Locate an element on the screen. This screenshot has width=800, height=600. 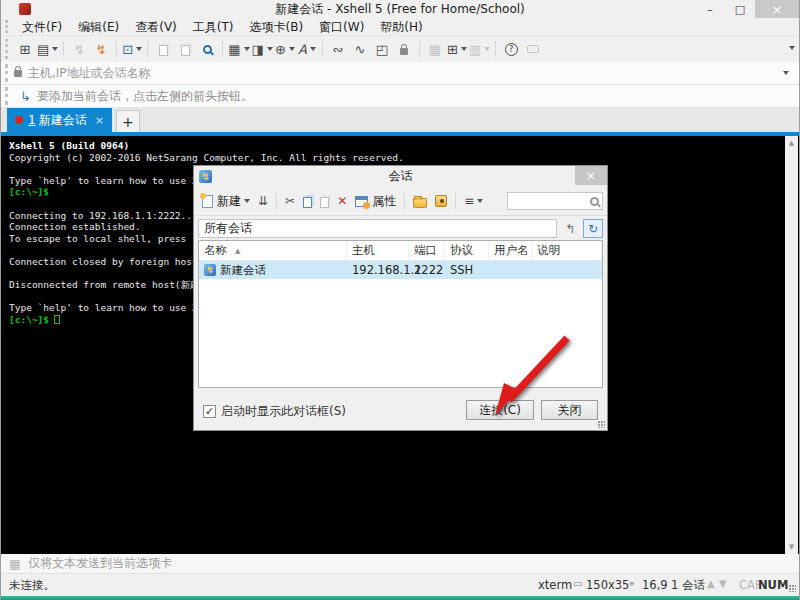
menu-file: 文件(F) is located at coordinates (42, 27).